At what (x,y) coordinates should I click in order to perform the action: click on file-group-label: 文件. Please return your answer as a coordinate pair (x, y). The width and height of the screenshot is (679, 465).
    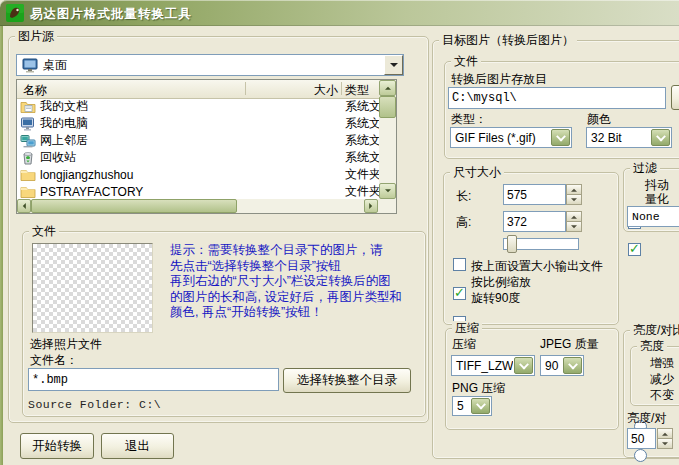
    Looking at the image, I should click on (44, 231).